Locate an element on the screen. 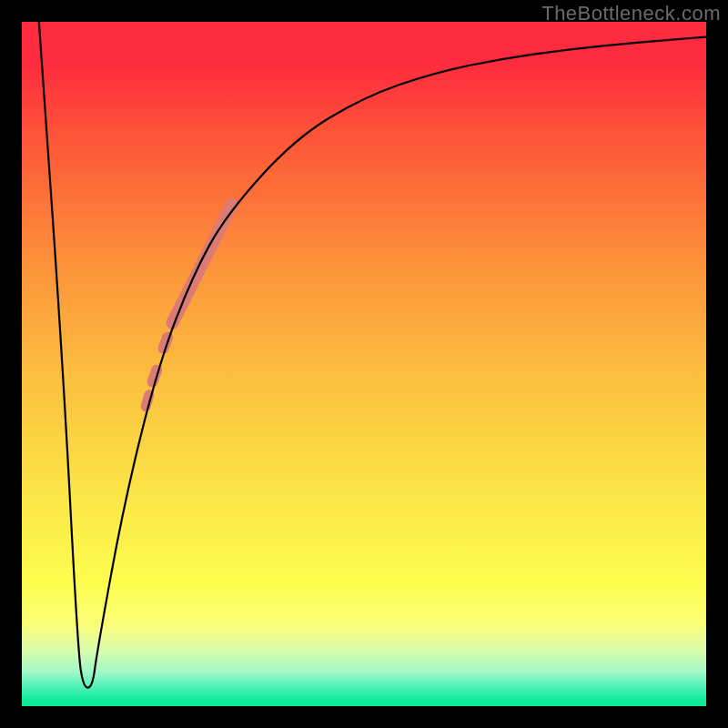  watermark-text: TheBottleneck.com is located at coordinates (632, 14).